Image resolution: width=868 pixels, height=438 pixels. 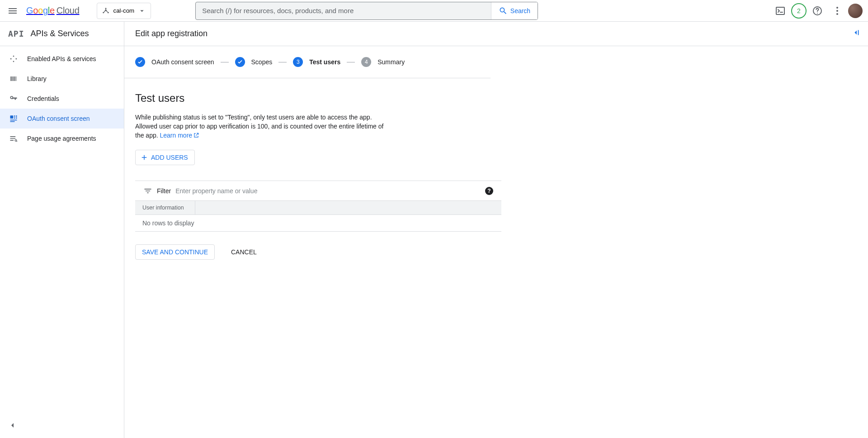 I want to click on sidebar-item-label: OAuth consent screen, so click(x=59, y=119).